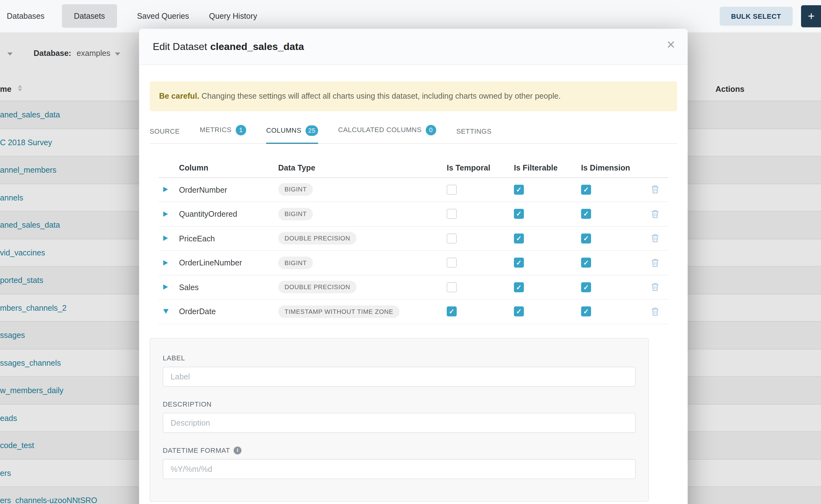 The image size is (821, 504). I want to click on datetime-format-field-group: DATETIME FORMAT, so click(399, 463).